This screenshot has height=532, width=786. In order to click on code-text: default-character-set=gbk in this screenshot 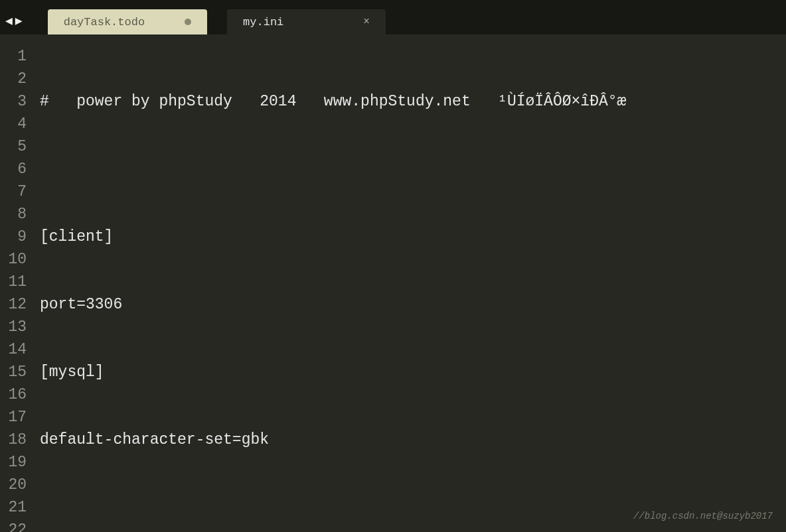, I will do `click(154, 440)`.